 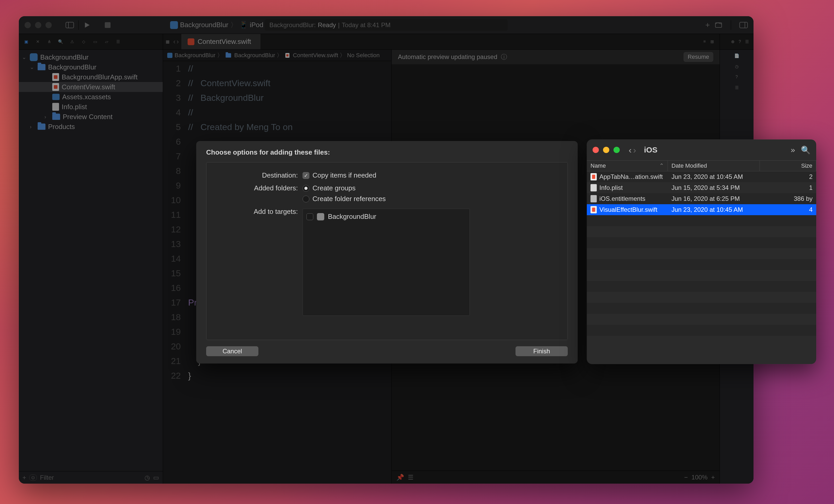 What do you see at coordinates (95, 42) in the screenshot?
I see `debug-nav-icon: ▭` at bounding box center [95, 42].